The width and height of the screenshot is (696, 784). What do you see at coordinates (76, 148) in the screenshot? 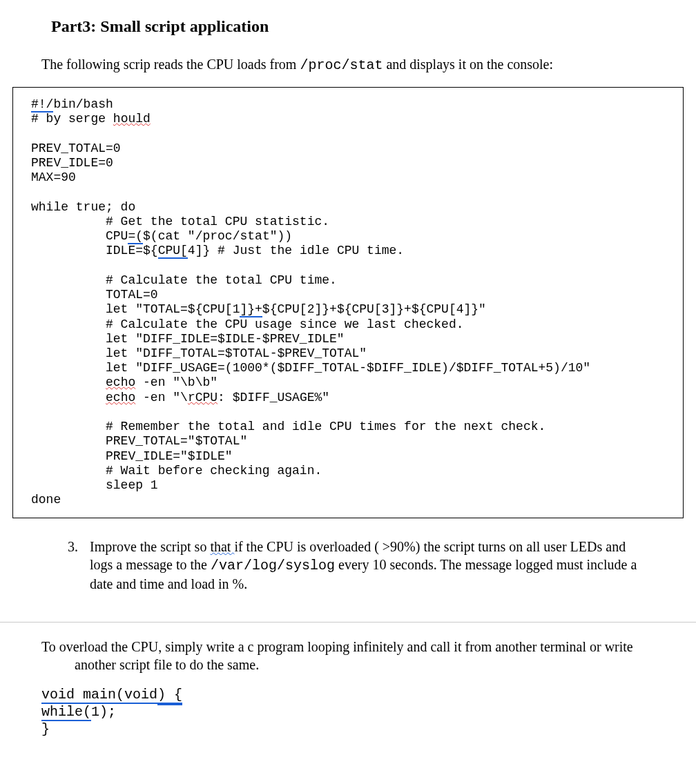
I see `code-line: PREV_TOTAL=0` at bounding box center [76, 148].